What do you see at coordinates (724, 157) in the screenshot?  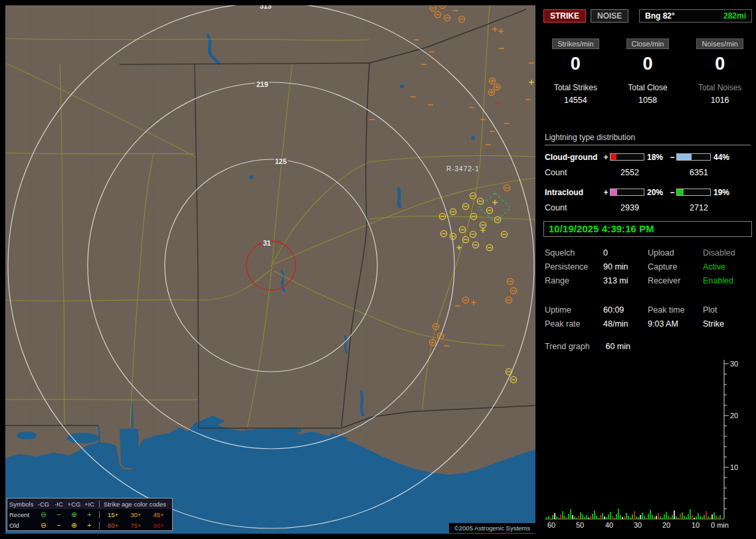 I see `cg-minus-pct: 44%` at bounding box center [724, 157].